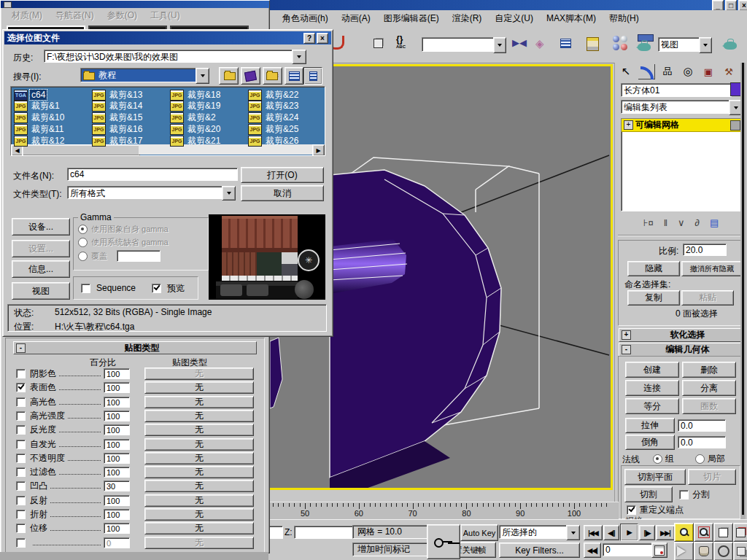 The height and width of the screenshot is (560, 747). Describe the element at coordinates (535, 532) in the screenshot. I see `selection-set-combo: 所选择的` at that location.